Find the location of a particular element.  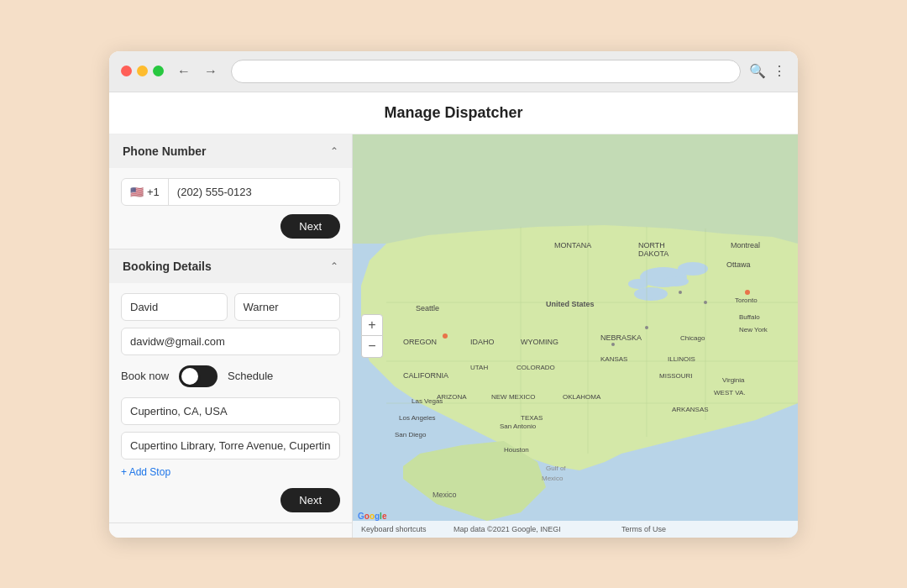

search-icon: 🔍 is located at coordinates (758, 71).